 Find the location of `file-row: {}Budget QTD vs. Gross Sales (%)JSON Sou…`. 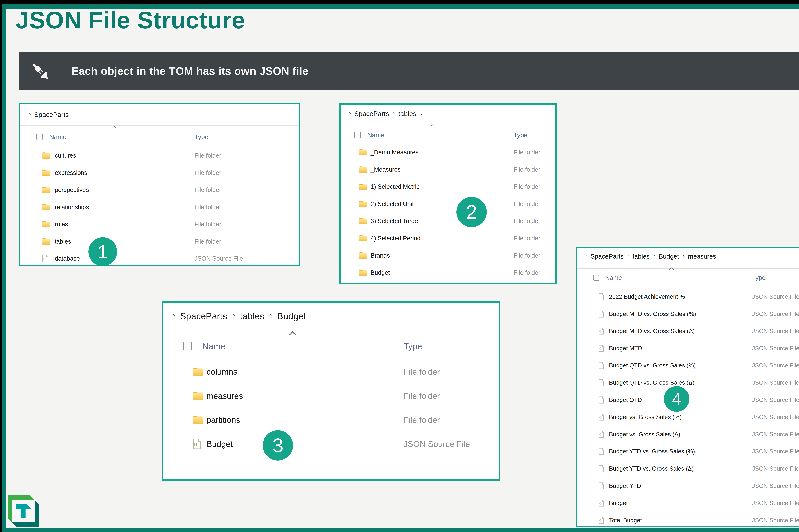

file-row: {}Budget QTD vs. Gross Sales (%)JSON Sou… is located at coordinates (688, 366).